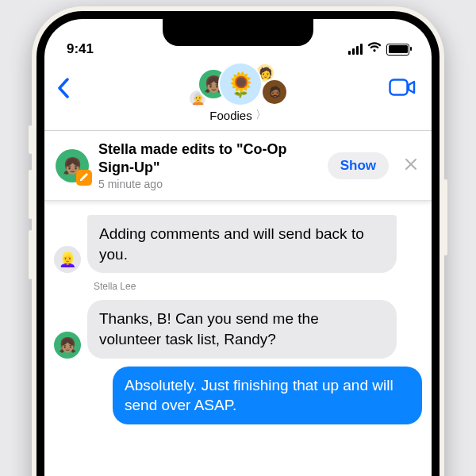  I want to click on sender-label: Stella Lee, so click(258, 286).